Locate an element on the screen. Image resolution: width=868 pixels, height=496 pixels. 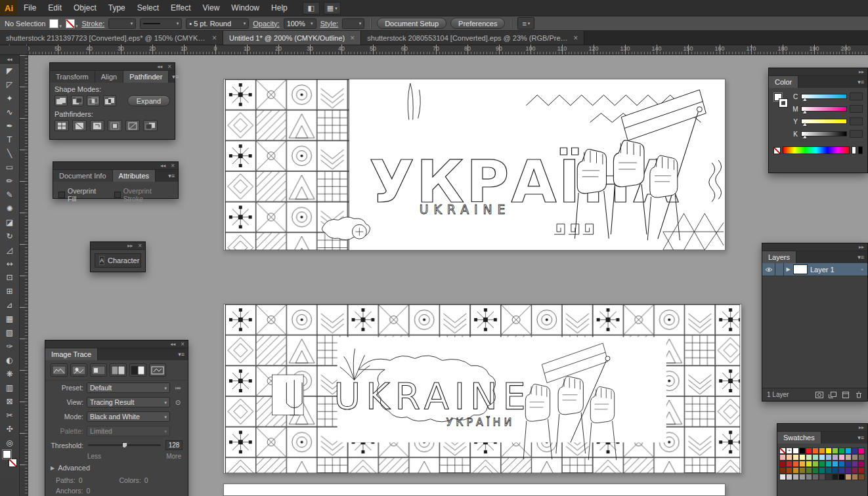
menu-item: Edit is located at coordinates (55, 8).